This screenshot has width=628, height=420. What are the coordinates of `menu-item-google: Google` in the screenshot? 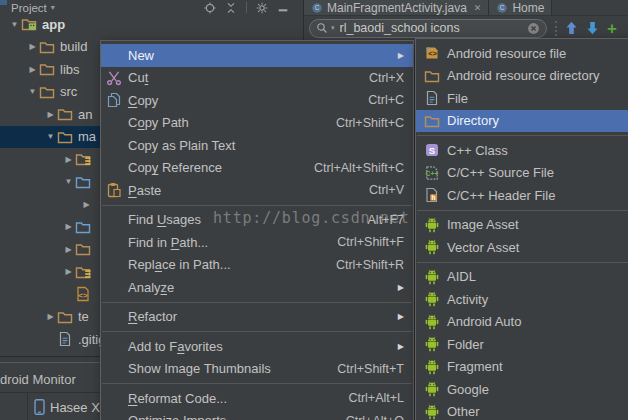 It's located at (522, 390).